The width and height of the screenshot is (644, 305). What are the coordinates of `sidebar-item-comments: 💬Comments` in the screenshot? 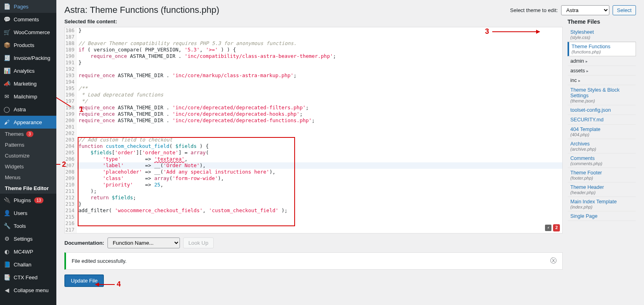 It's located at (28, 19).